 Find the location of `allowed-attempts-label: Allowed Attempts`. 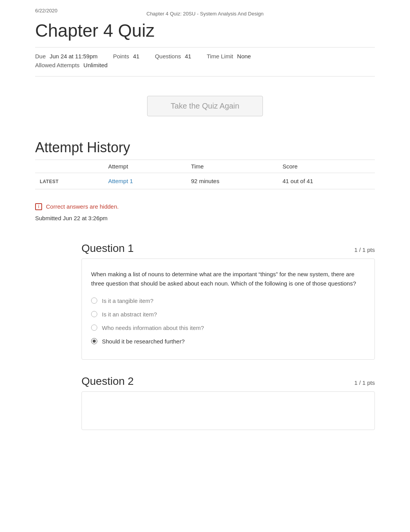

allowed-attempts-label: Allowed Attempts is located at coordinates (57, 65).